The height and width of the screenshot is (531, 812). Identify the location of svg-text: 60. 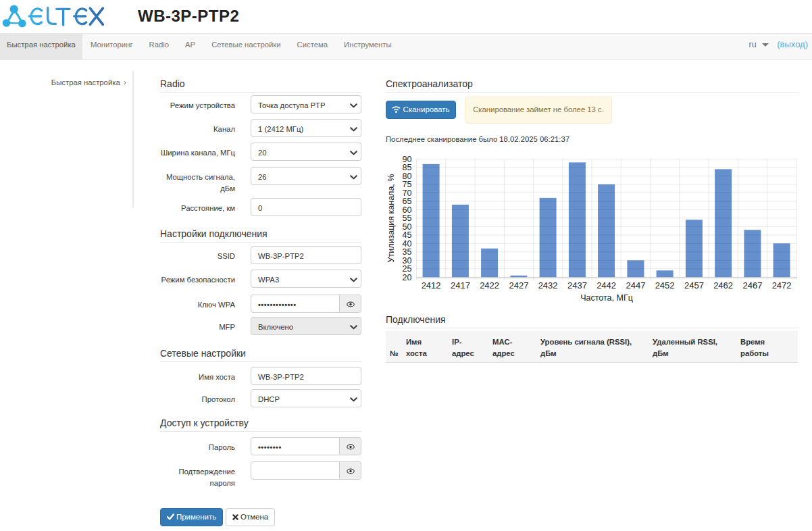
(407, 210).